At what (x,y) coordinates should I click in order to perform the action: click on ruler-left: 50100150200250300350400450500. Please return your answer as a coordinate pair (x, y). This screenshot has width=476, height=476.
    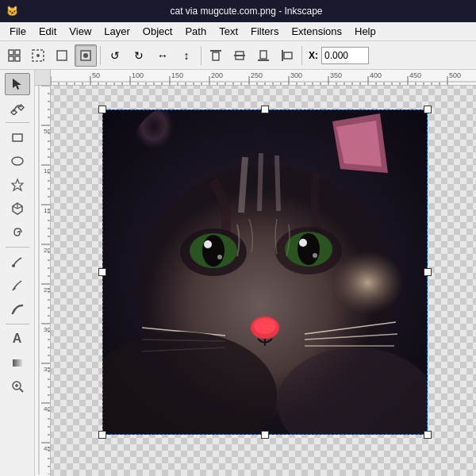
    Looking at the image, I should click on (43, 281).